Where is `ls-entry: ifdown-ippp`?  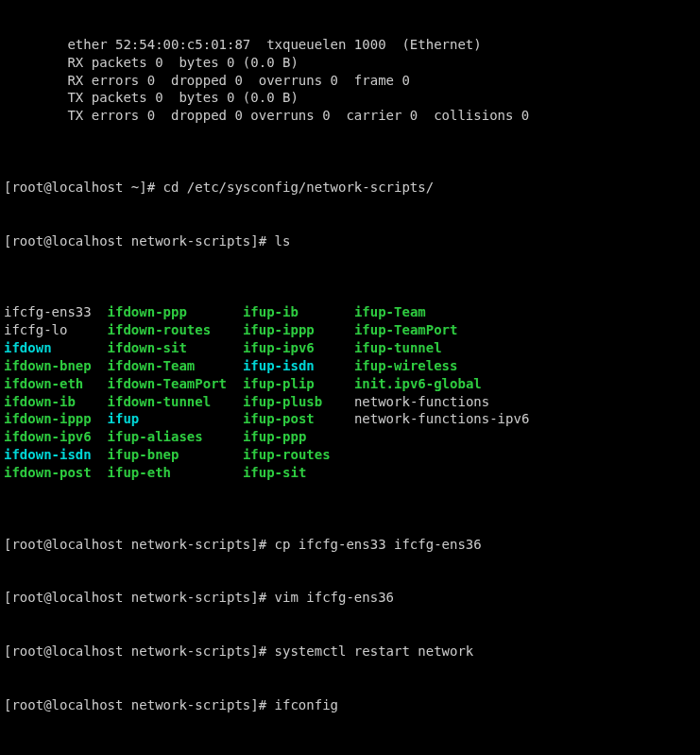 ls-entry: ifdown-ippp is located at coordinates (56, 419).